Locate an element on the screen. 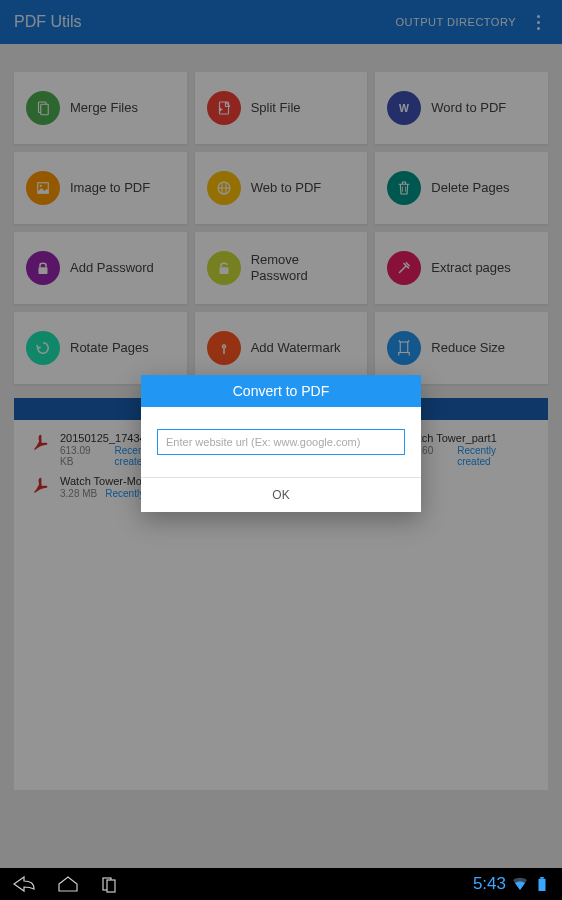 Image resolution: width=562 pixels, height=900 pixels. home-button is located at coordinates (68, 884).